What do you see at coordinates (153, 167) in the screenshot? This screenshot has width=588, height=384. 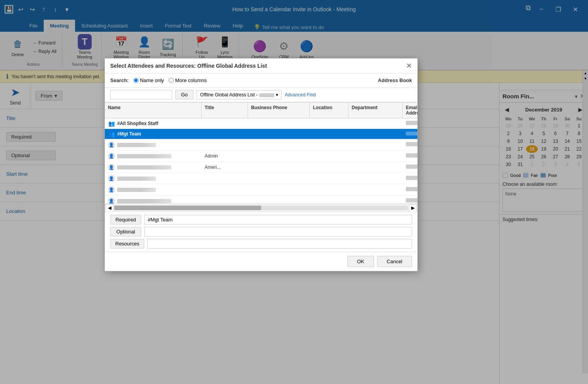 I see `cell-name-5: 👤 blurred Ameri` at bounding box center [153, 167].